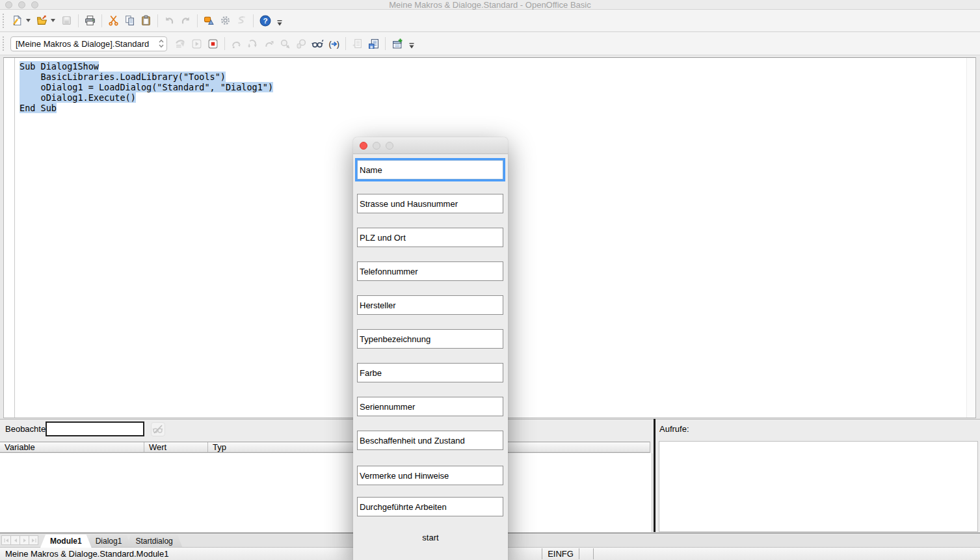 The width and height of the screenshot is (980, 560). What do you see at coordinates (38, 108) in the screenshot?
I see `selected-code-text: End Sub` at bounding box center [38, 108].